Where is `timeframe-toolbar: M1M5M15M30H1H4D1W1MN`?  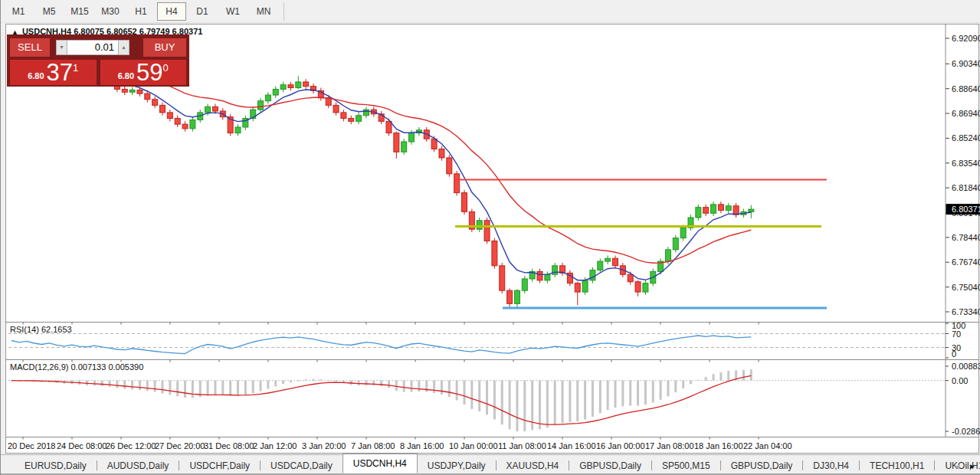 timeframe-toolbar: M1M5M15M30H1H4D1W1MN is located at coordinates (490, 11).